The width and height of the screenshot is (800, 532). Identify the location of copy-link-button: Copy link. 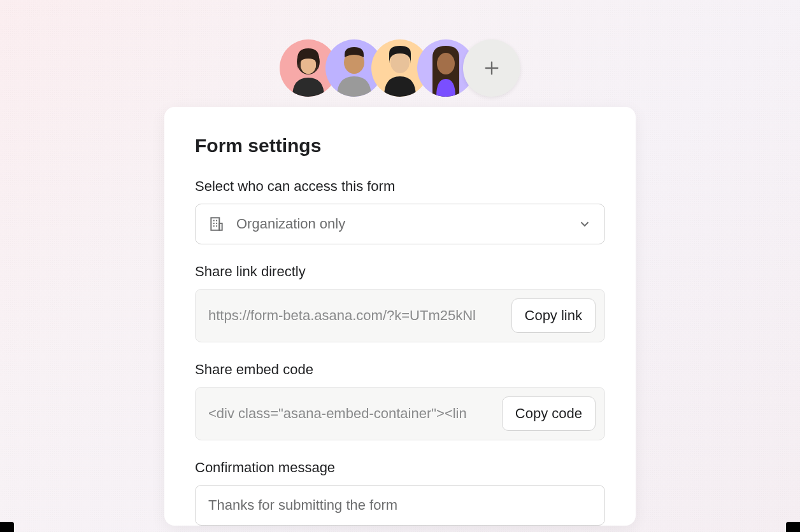
(554, 316).